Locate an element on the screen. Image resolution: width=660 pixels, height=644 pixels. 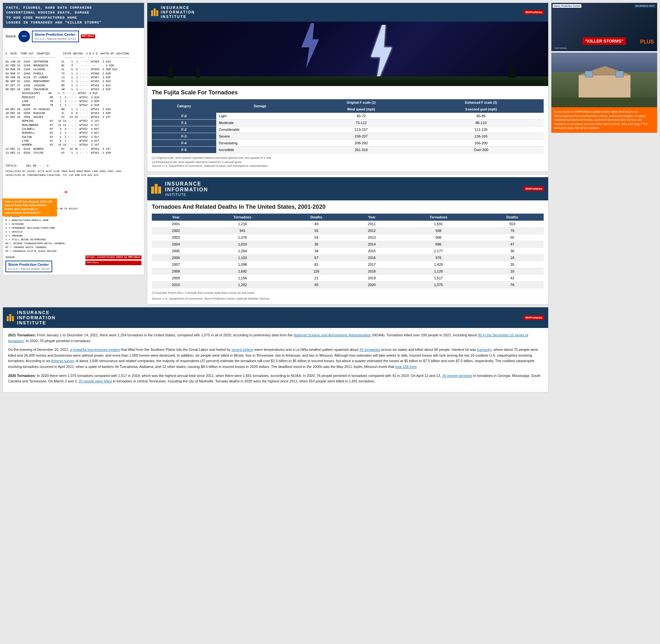
iii-logo-large is located at coordinates (156, 189).